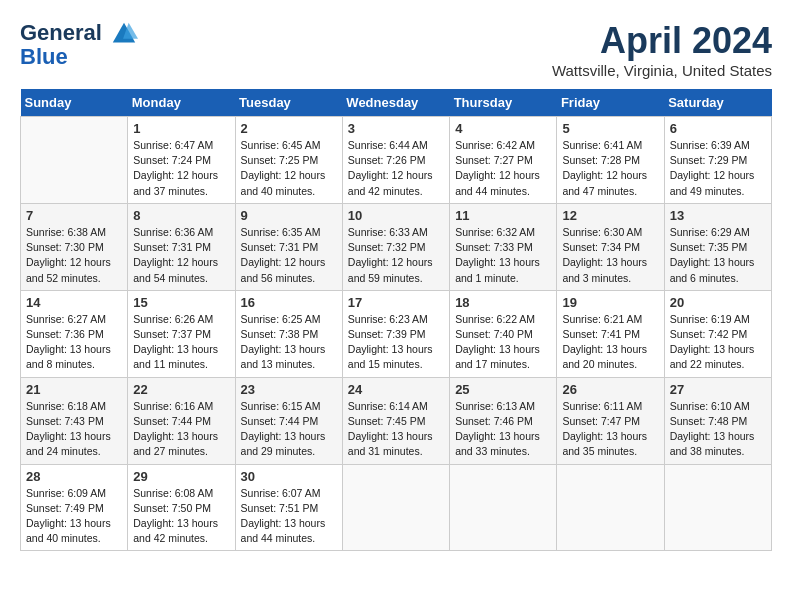 Image resolution: width=792 pixels, height=612 pixels. Describe the element at coordinates (396, 334) in the screenshot. I see `calendar-cell: 17Sunrise: 6:23 AM Sunset: 7:39 PM Dayli…` at that location.